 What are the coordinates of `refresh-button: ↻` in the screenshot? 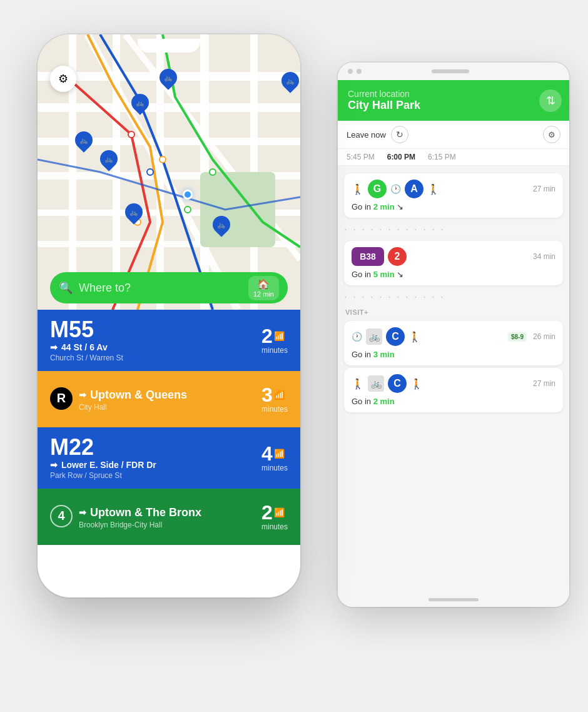 It's located at (400, 135).